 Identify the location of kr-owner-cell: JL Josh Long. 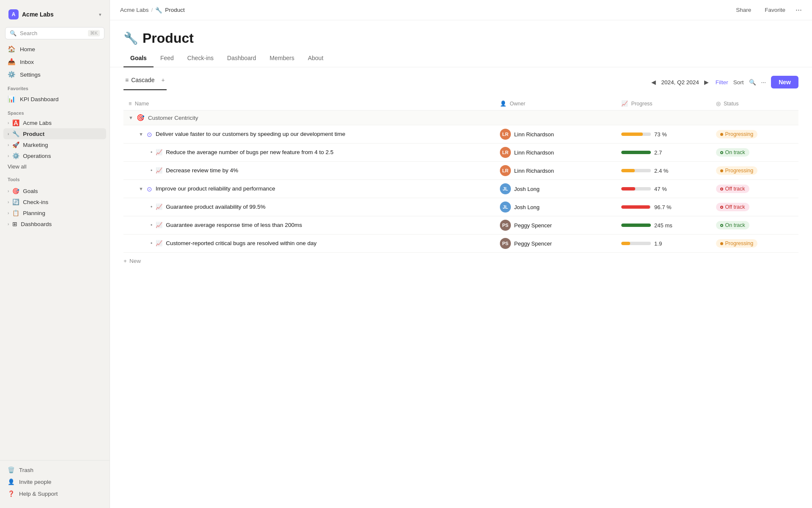
(556, 207).